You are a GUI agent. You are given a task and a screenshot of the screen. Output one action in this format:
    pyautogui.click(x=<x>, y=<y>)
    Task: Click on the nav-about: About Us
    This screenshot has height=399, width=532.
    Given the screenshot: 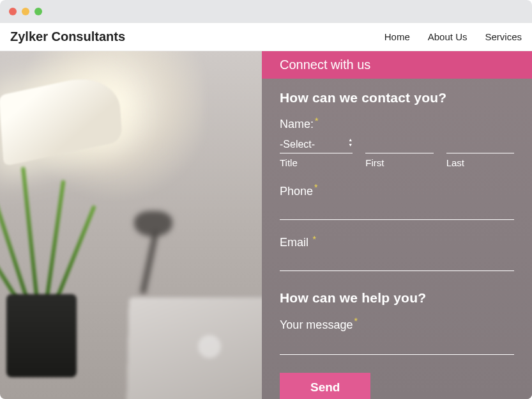 What is the action you would take?
    pyautogui.click(x=448, y=37)
    